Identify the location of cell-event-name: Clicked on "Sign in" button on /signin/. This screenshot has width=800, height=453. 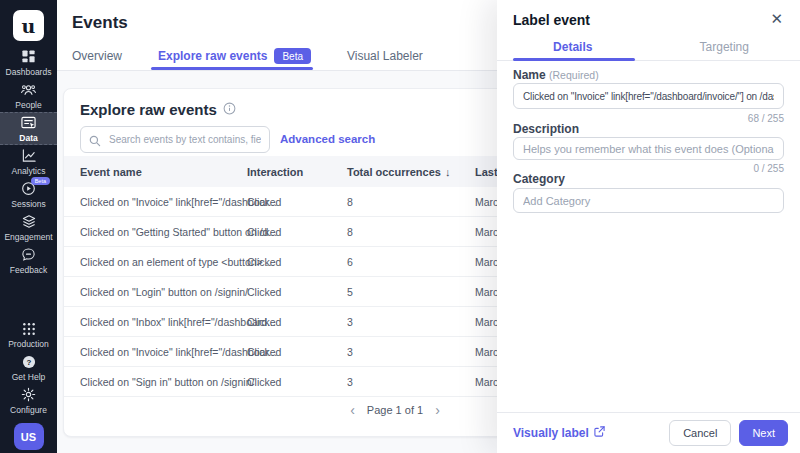
(167, 382).